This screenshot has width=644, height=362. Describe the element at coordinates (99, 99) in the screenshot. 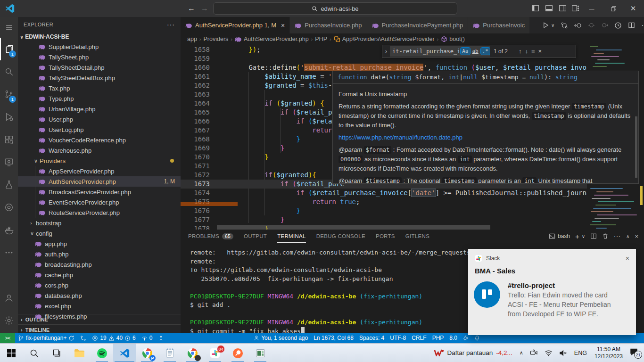

I see `tree-file-row: Type.php` at that location.